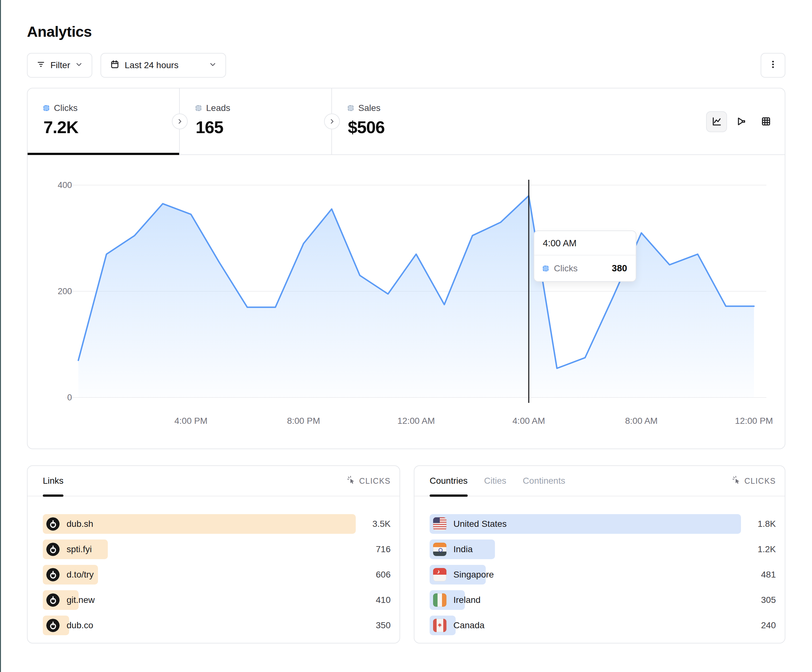 The image size is (812, 672). Describe the element at coordinates (80, 600) in the screenshot. I see `row-label: git.new` at that location.